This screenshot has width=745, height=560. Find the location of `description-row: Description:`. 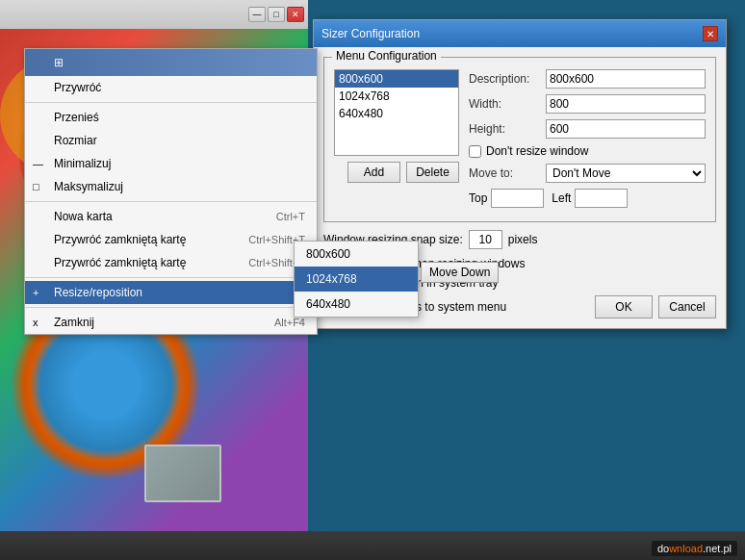

description-row: Description: is located at coordinates (587, 79).